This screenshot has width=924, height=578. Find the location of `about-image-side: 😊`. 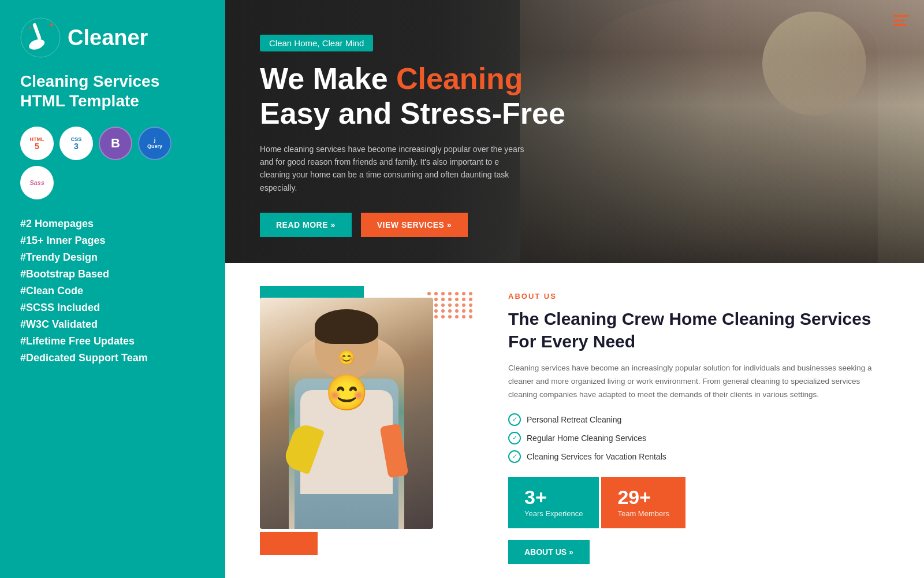

about-image-side: 😊 is located at coordinates (370, 421).